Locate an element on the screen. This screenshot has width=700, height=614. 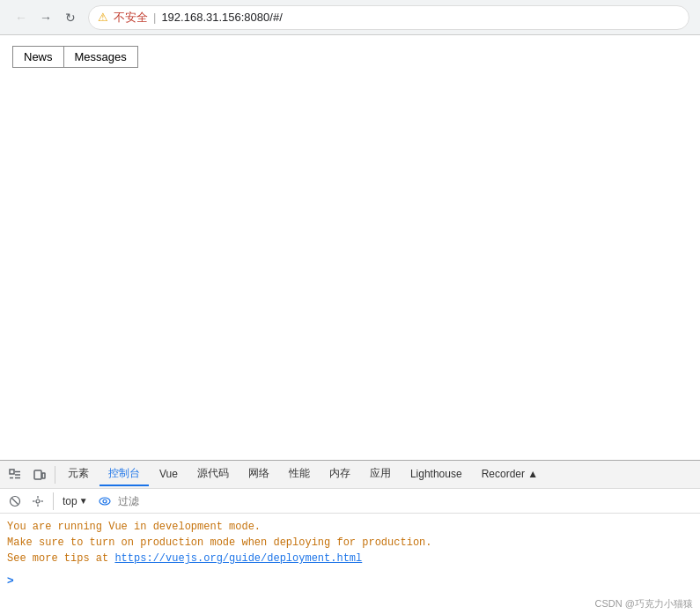
settings-icon is located at coordinates (38, 501).